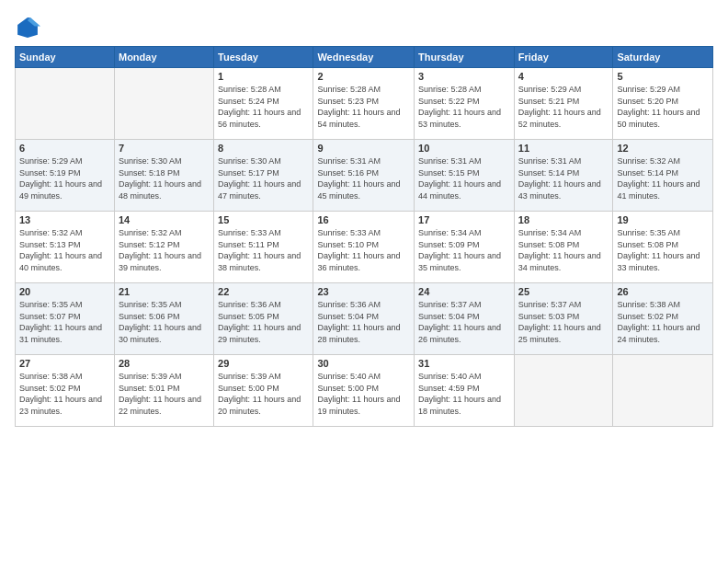 Image resolution: width=728 pixels, height=563 pixels. What do you see at coordinates (563, 57) in the screenshot?
I see `day-header-friday: Friday` at bounding box center [563, 57].